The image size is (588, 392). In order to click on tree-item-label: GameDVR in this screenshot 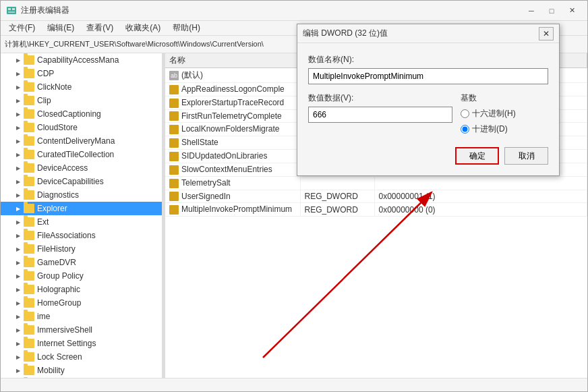, I will do `click(57, 262)`.